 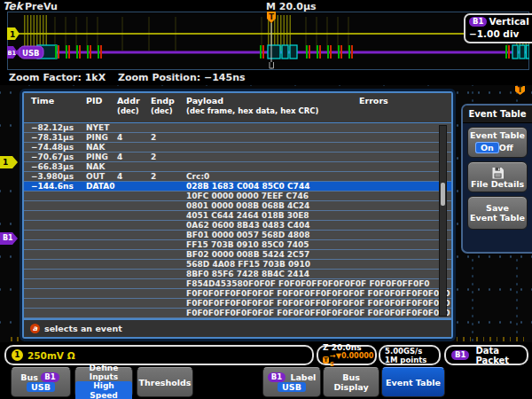 I want to click on table-row: −70.67µs PING 4 2, so click(x=238, y=158).